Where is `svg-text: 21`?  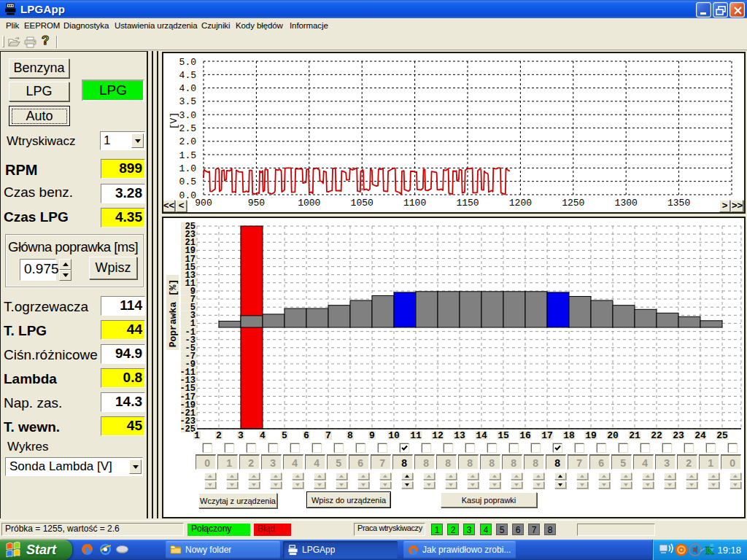 svg-text: 21 is located at coordinates (635, 436).